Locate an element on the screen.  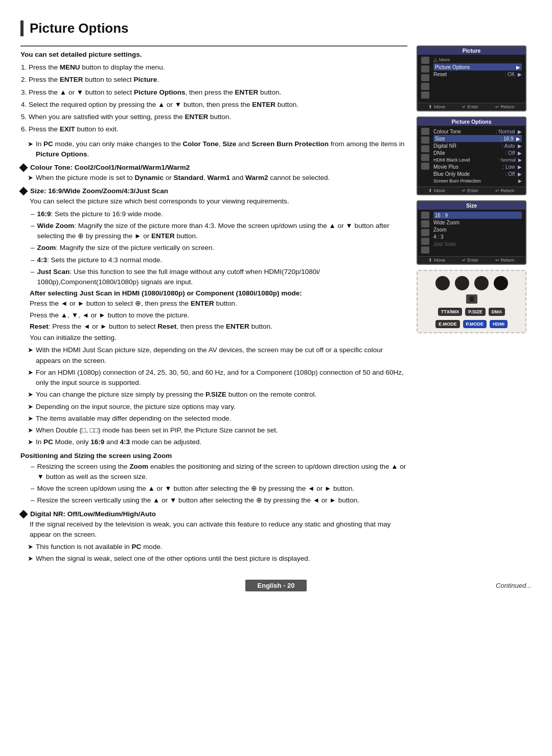
tv3-row-169: 16 : 9 is located at coordinates (477, 215).